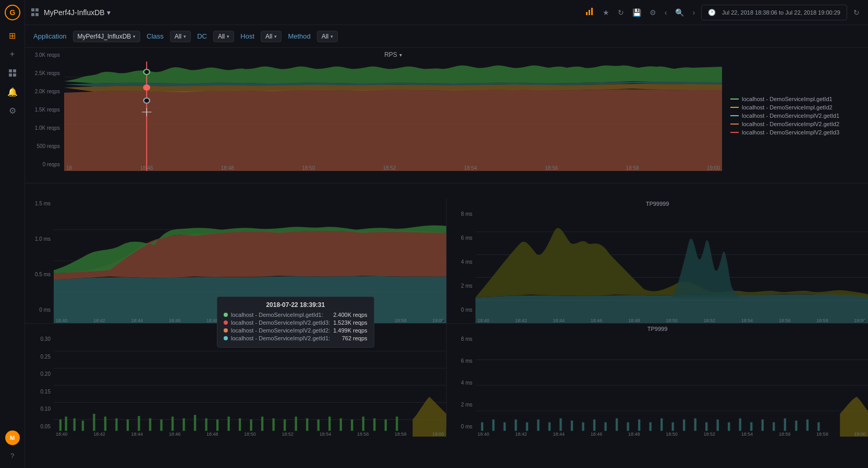 The image size is (868, 468). Describe the element at coordinates (185, 36) in the screenshot. I see `chevron-down-icon-2: ▾` at that location.